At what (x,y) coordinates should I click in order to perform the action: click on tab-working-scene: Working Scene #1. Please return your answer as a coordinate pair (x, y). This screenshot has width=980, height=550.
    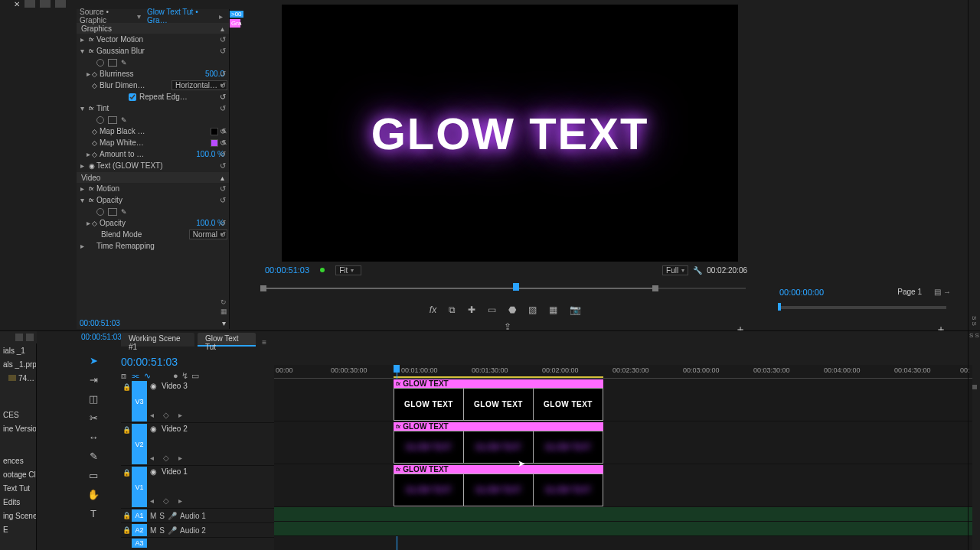
    Looking at the image, I should click on (158, 340).